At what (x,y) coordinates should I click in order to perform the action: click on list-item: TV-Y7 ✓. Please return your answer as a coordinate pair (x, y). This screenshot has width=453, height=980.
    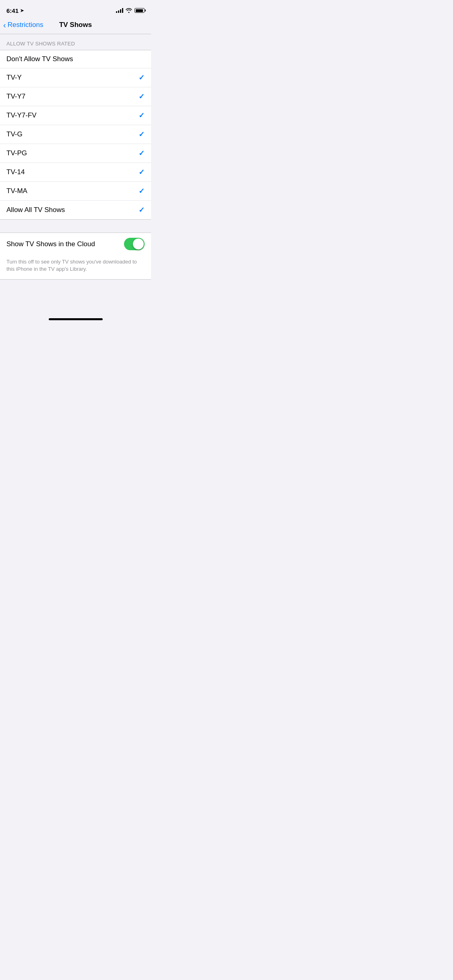
    Looking at the image, I should click on (76, 97).